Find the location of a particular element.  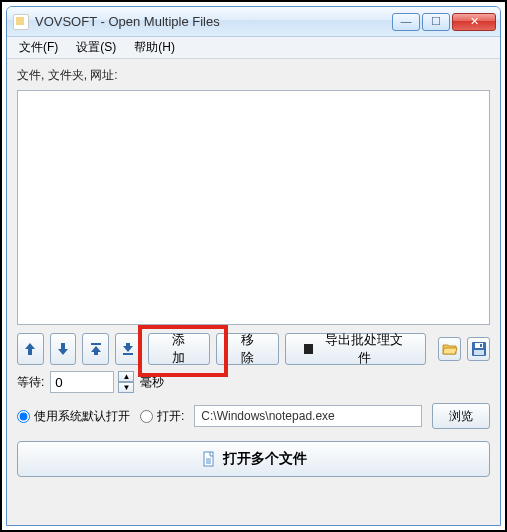

menubar: 文件(F) 设置(S) 帮助(H) is located at coordinates (254, 48).